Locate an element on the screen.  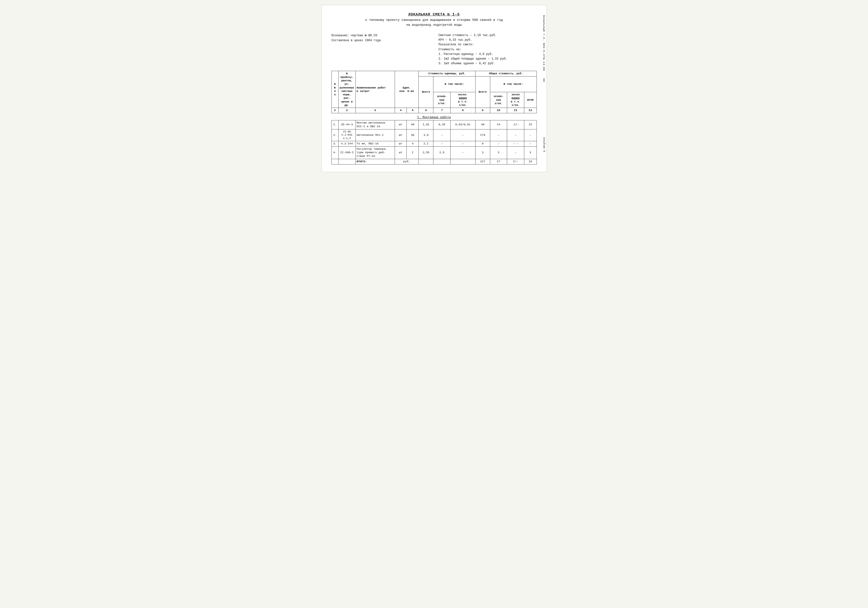
row3-total-gen: 8 is located at coordinates (482, 144).